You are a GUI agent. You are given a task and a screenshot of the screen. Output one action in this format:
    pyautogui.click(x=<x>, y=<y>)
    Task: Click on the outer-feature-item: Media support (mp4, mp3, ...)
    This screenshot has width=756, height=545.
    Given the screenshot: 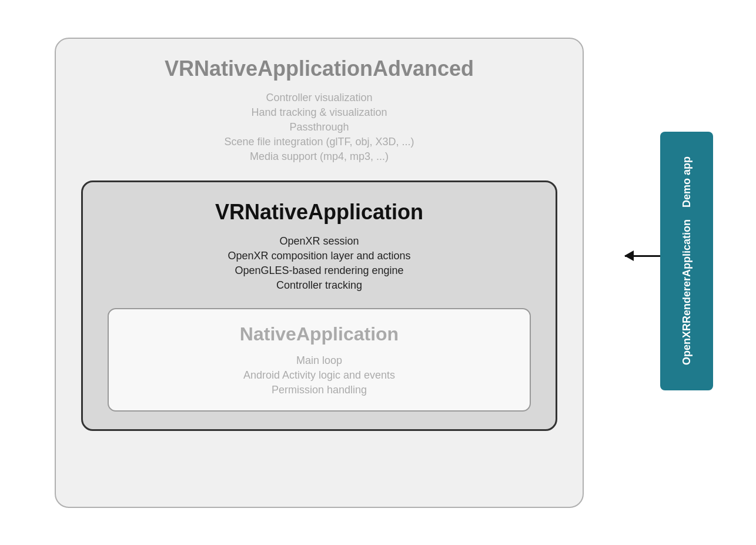 What is the action you would take?
    pyautogui.click(x=319, y=156)
    